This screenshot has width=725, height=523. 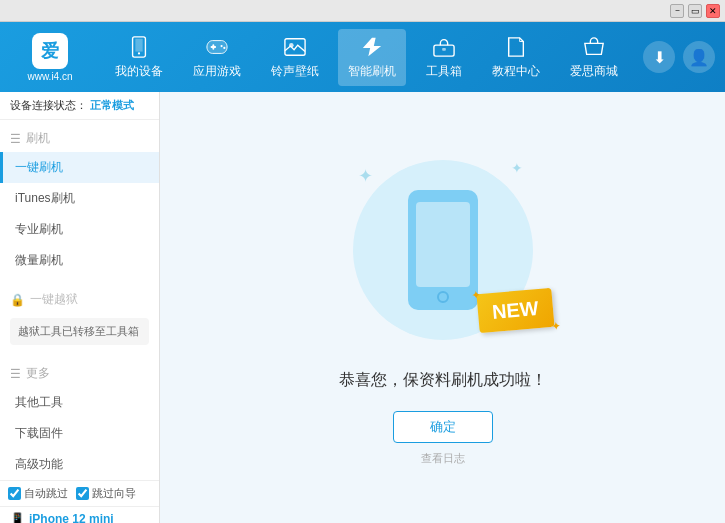 What do you see at coordinates (18, 518) in the screenshot?
I see `phone-small-icon: 📱` at bounding box center [18, 518].